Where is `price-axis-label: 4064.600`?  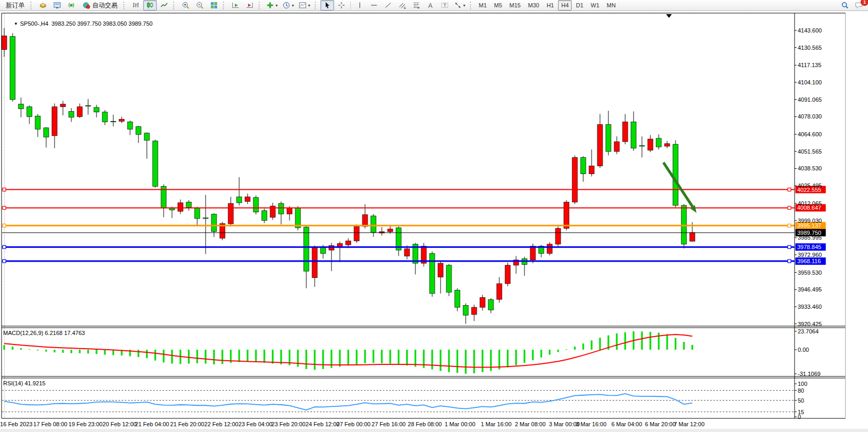
price-axis-label: 4064.600 is located at coordinates (810, 134).